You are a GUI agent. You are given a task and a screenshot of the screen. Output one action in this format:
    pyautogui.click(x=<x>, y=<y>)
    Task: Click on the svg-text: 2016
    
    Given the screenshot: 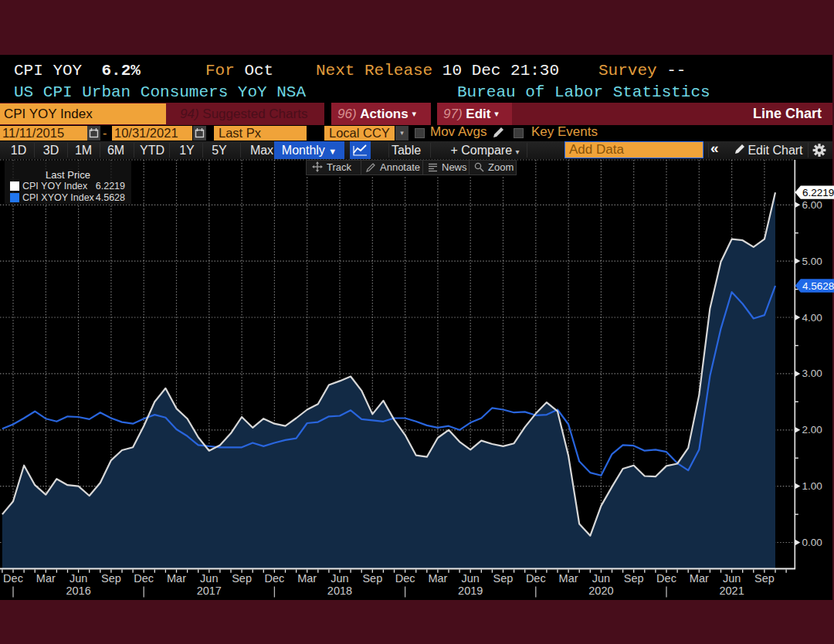 What is the action you would take?
    pyautogui.click(x=78, y=591)
    